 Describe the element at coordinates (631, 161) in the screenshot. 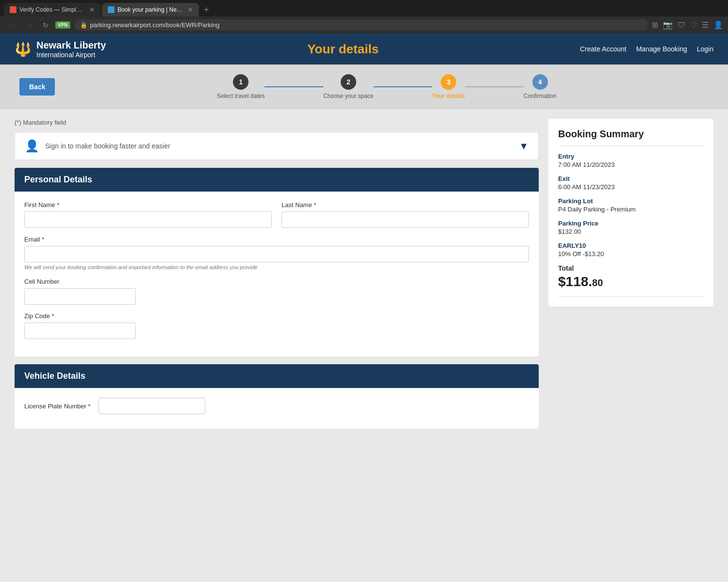

I see `entry-row: Entry 7:00 AM 11/20/2023` at that location.